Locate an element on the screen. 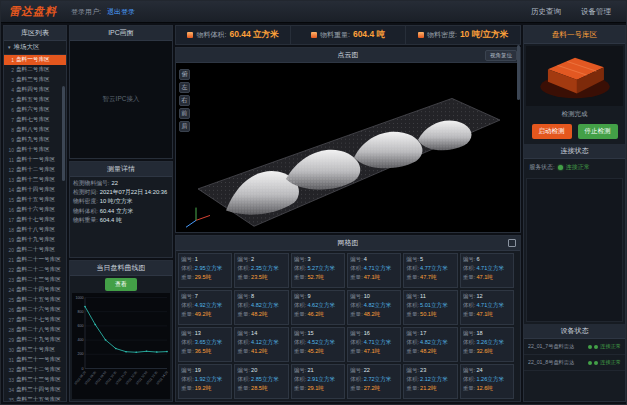 Image resolution: width=627 pixels, height=405 pixels. grid-cell: 编号:9体积:4.62立方米重量:46.2吨 is located at coordinates (318, 308).